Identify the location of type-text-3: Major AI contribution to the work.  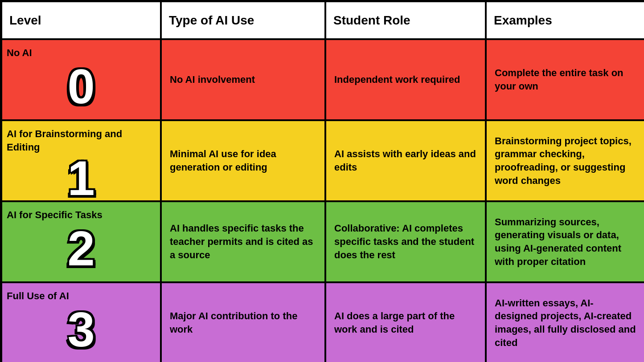
(243, 322).